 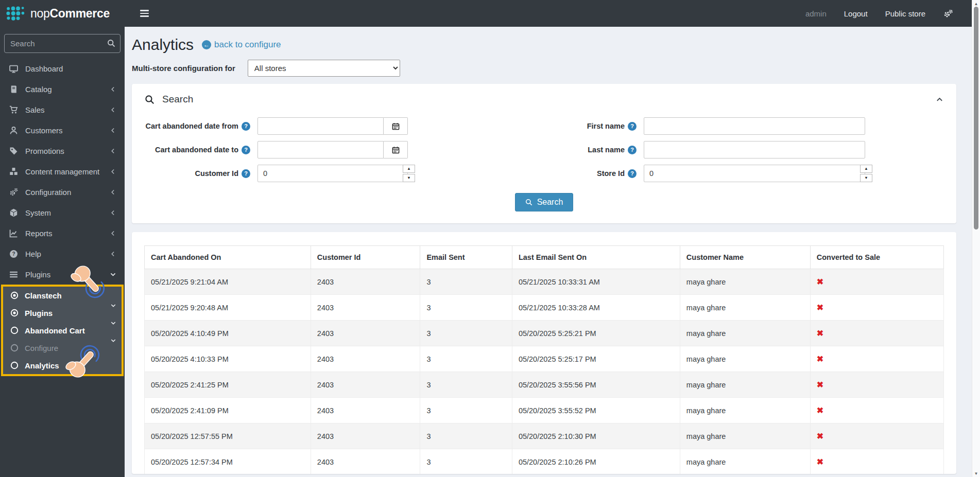 What do you see at coordinates (62, 43) in the screenshot?
I see `sidebar-search-input` at bounding box center [62, 43].